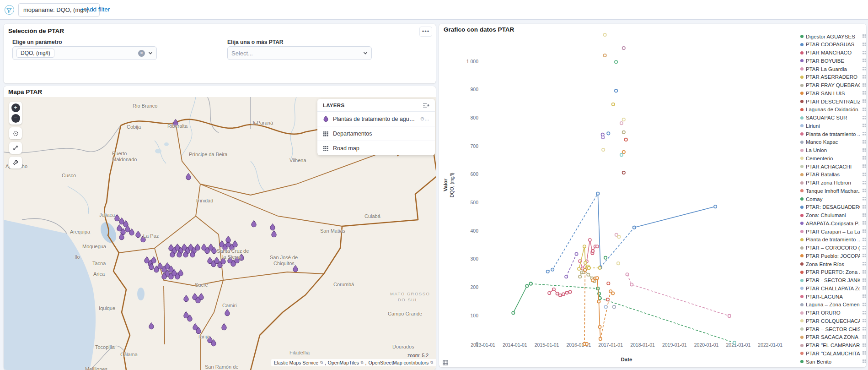 This screenshot has height=370, width=868. What do you see at coordinates (833, 232) in the screenshot?
I see `legend-item: PTAR Carapari – La La...` at bounding box center [833, 232].